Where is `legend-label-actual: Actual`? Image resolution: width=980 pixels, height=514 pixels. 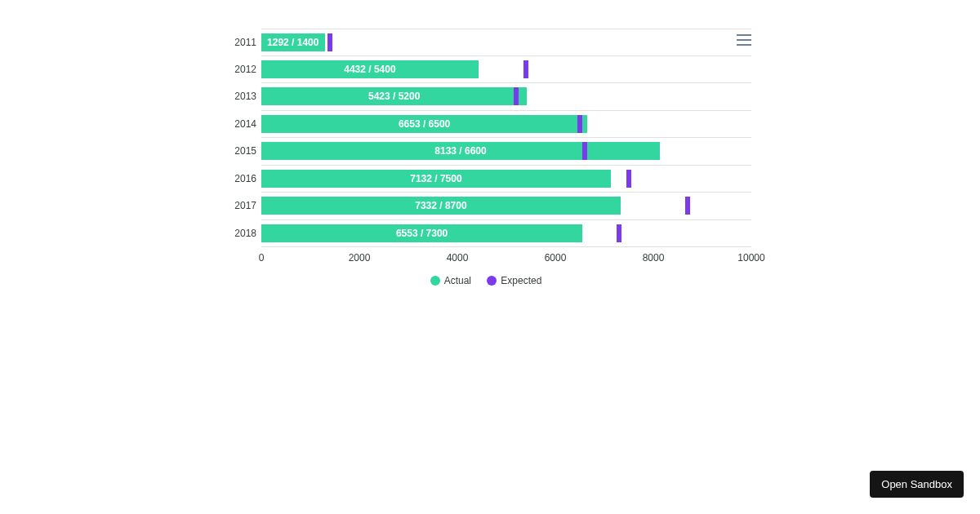
legend-label-actual: Actual is located at coordinates (457, 281).